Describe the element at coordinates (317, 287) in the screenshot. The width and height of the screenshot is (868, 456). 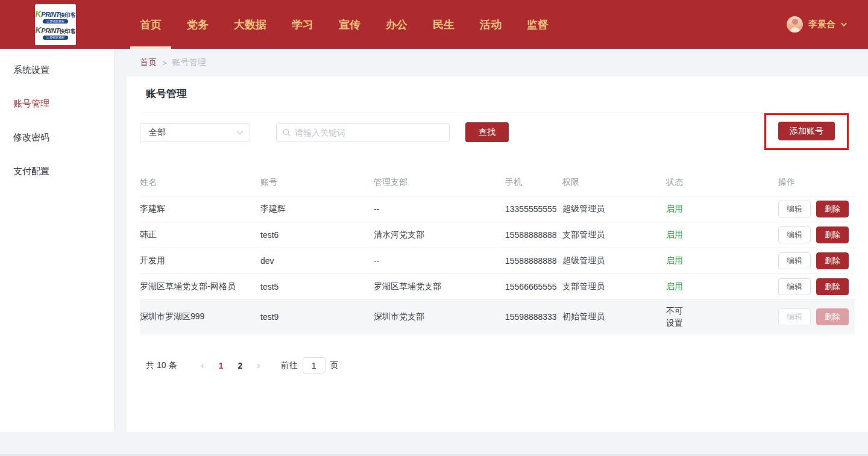
I see `cell-account: test5` at that location.